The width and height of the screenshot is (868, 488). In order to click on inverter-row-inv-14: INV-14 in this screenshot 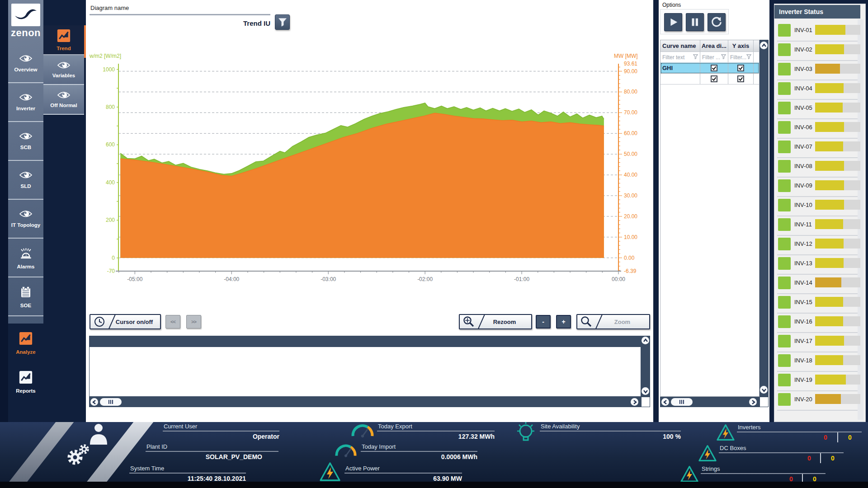, I will do `click(817, 285)`.